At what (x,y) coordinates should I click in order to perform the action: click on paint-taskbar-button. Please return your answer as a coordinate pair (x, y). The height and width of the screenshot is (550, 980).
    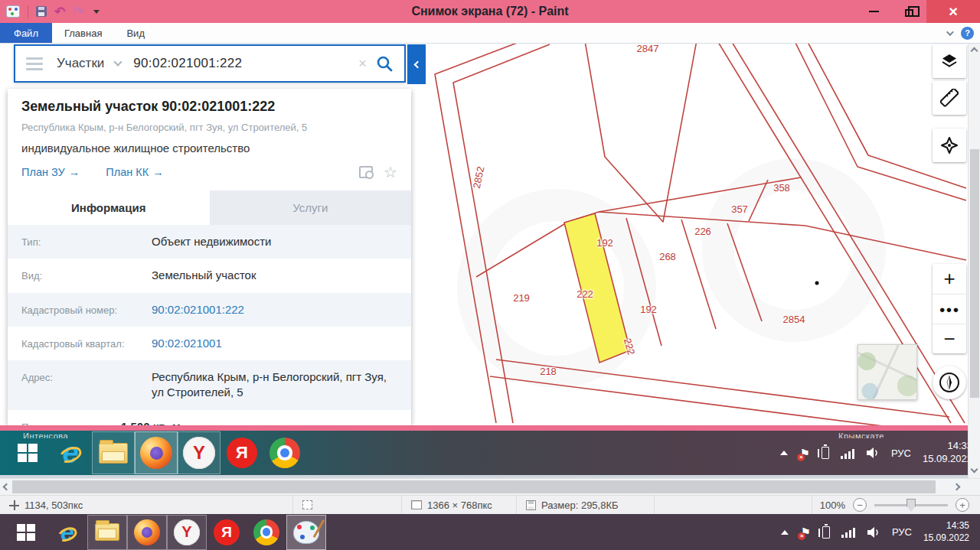
    Looking at the image, I should click on (306, 532).